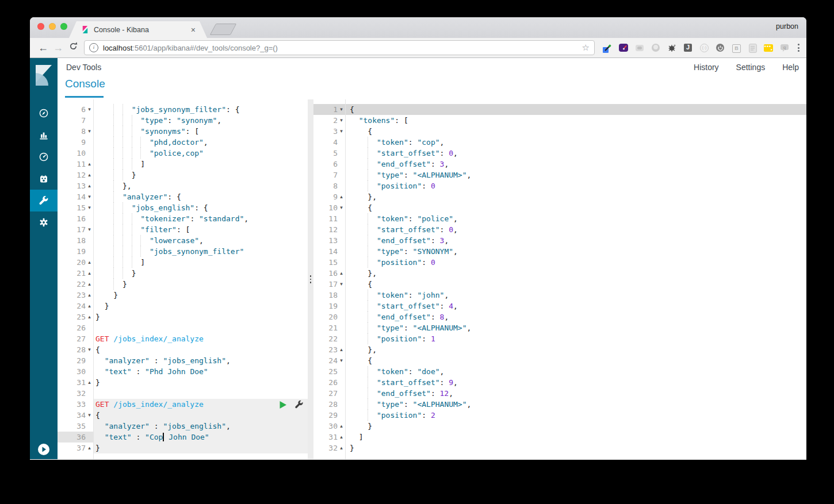 Image resolution: width=834 pixels, height=504 pixels. Describe the element at coordinates (201, 361) in the screenshot. I see `code-line: "analyzer" : "jobs_english",` at that location.